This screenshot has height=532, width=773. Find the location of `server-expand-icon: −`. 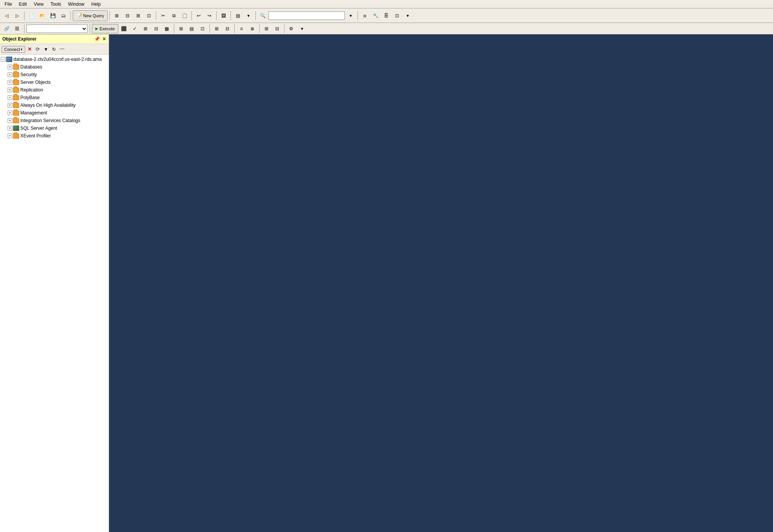

server-expand-icon: − is located at coordinates (3, 59).